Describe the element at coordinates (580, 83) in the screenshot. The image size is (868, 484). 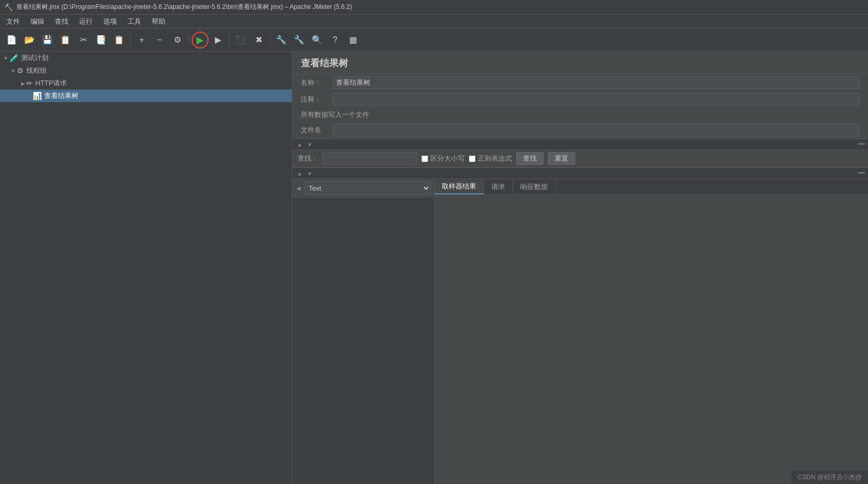
I see `name-row: 名称：` at that location.